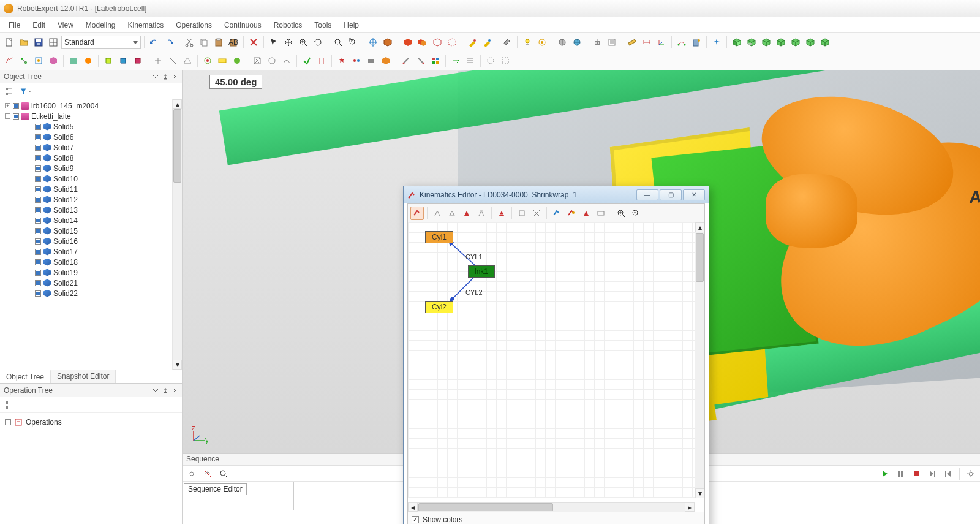 Image resolution: width=980 pixels, height=524 pixels. Describe the element at coordinates (323, 25) in the screenshot. I see `menu-tools: Tools` at that location.